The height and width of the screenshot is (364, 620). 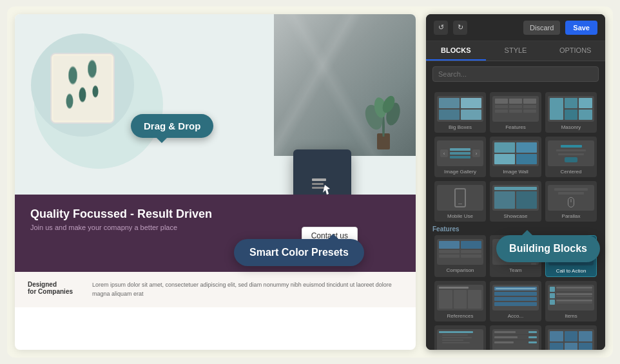 What do you see at coordinates (516, 198) in the screenshot?
I see `block-showcase-preview` at bounding box center [516, 198].